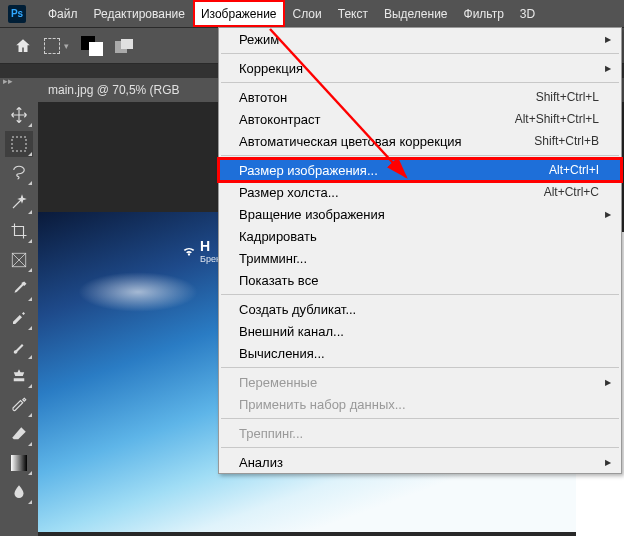 The image size is (624, 536). What do you see at coordinates (420, 97) in the screenshot?
I see `menu-item-автотон: АвтотонShift+Ctrl+L` at bounding box center [420, 97].